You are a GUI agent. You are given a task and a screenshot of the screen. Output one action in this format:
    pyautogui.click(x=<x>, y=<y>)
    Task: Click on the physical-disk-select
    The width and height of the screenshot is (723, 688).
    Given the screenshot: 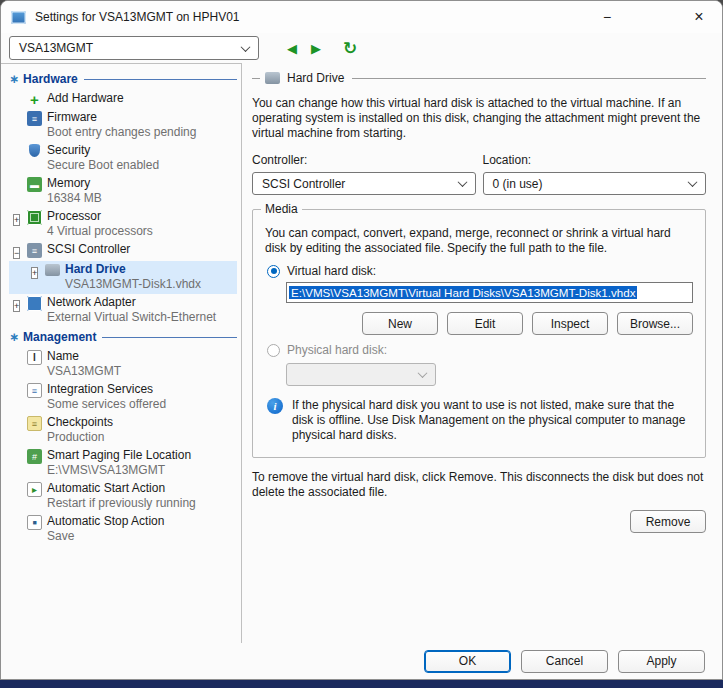 What is the action you would take?
    pyautogui.click(x=361, y=374)
    